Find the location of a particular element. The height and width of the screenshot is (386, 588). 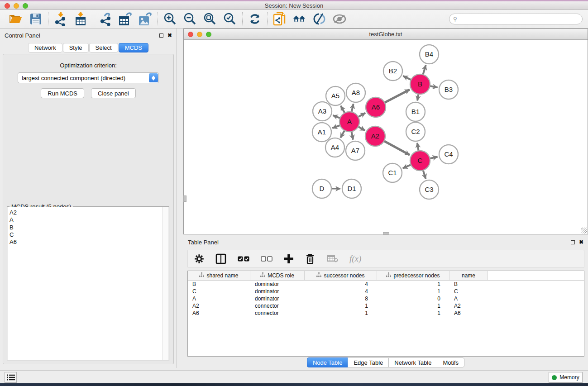

canvas-vscroll-thumb is located at coordinates (185, 199).